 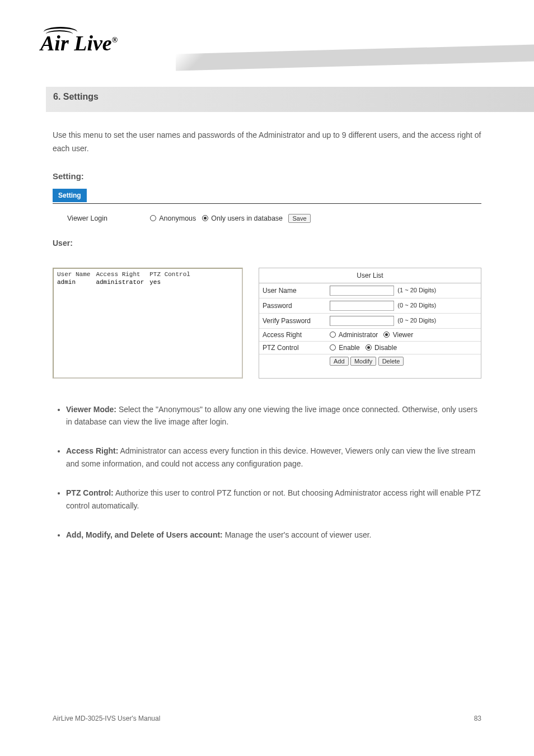 What do you see at coordinates (290, 100) in the screenshot?
I see `header-grey-band` at bounding box center [290, 100].